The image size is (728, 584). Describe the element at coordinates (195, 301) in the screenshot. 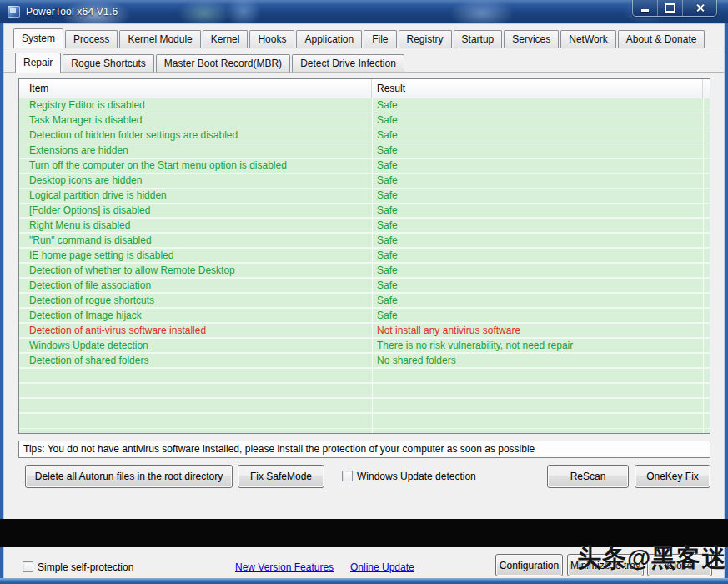

I see `row-item-text: Detection of rogue shortcuts` at that location.